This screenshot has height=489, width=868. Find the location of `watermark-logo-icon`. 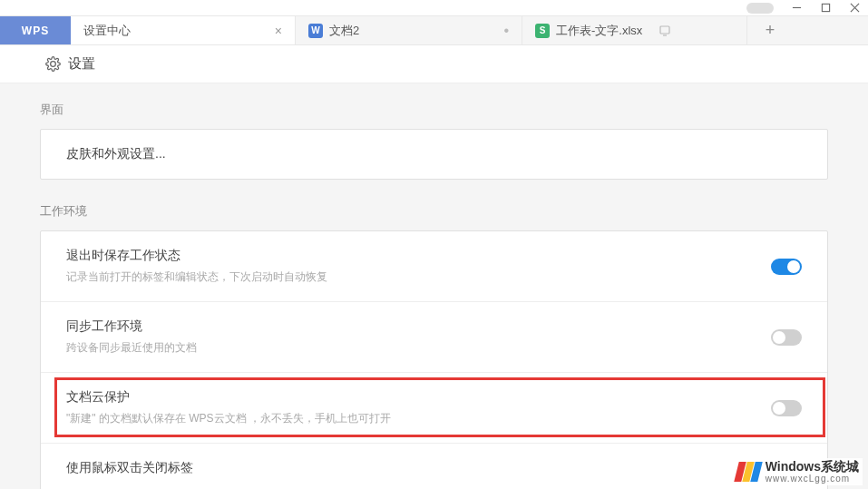

watermark-logo-icon is located at coordinates (748, 472).